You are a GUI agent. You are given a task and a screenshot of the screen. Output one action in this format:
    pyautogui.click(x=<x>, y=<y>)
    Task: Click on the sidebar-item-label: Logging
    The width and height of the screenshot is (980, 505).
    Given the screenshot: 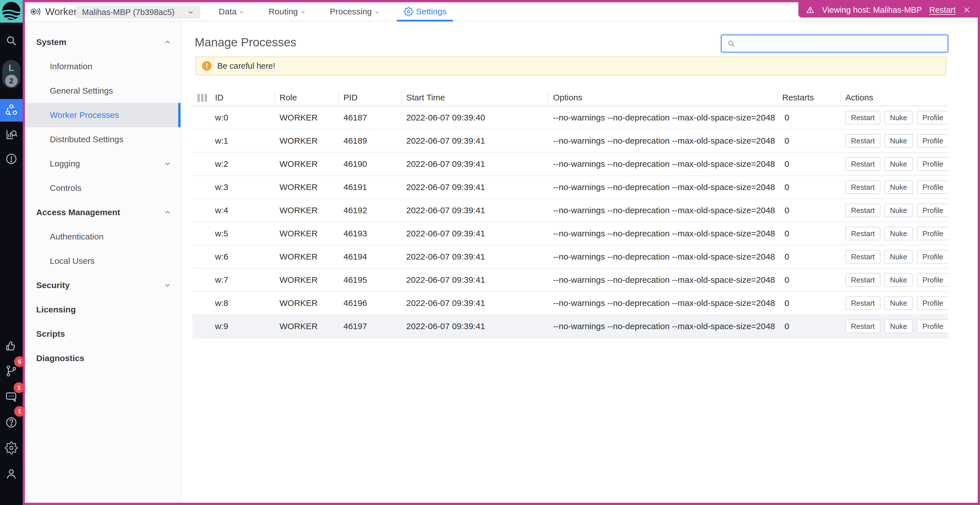 What is the action you would take?
    pyautogui.click(x=65, y=164)
    